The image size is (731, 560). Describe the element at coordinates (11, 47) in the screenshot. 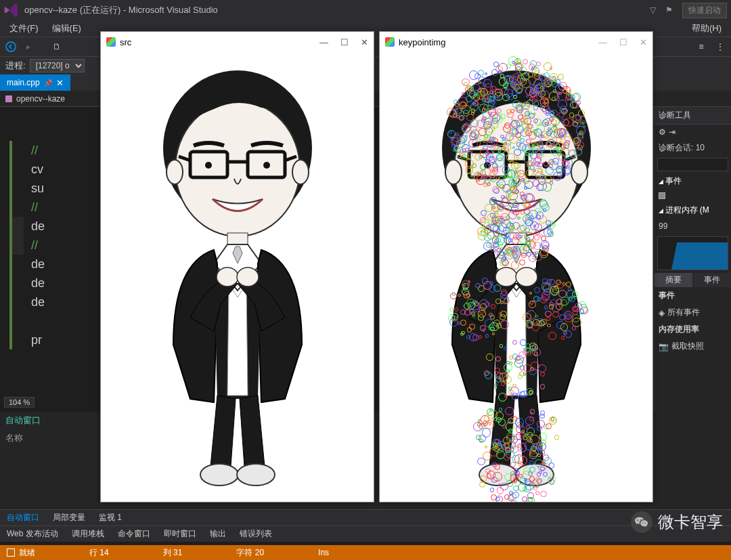

I see `nav-back-icon` at that location.